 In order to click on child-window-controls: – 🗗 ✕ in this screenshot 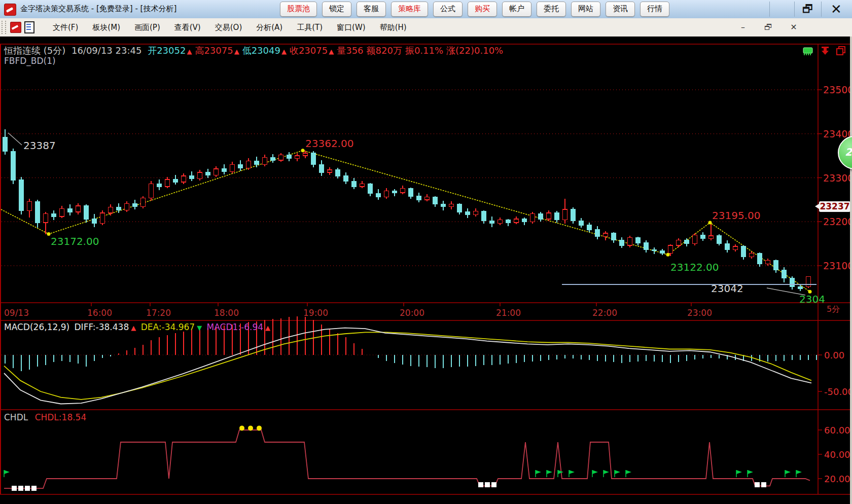, I will do `click(768, 27)`.